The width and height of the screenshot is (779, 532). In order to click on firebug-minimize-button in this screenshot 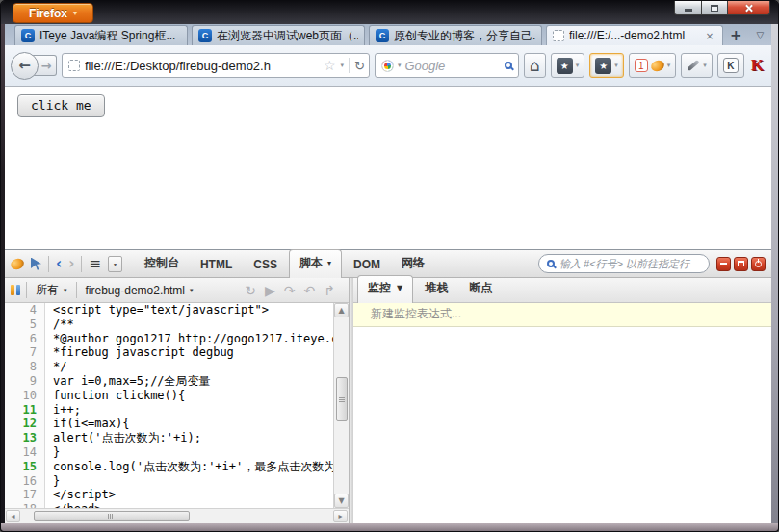, I will do `click(724, 264)`.